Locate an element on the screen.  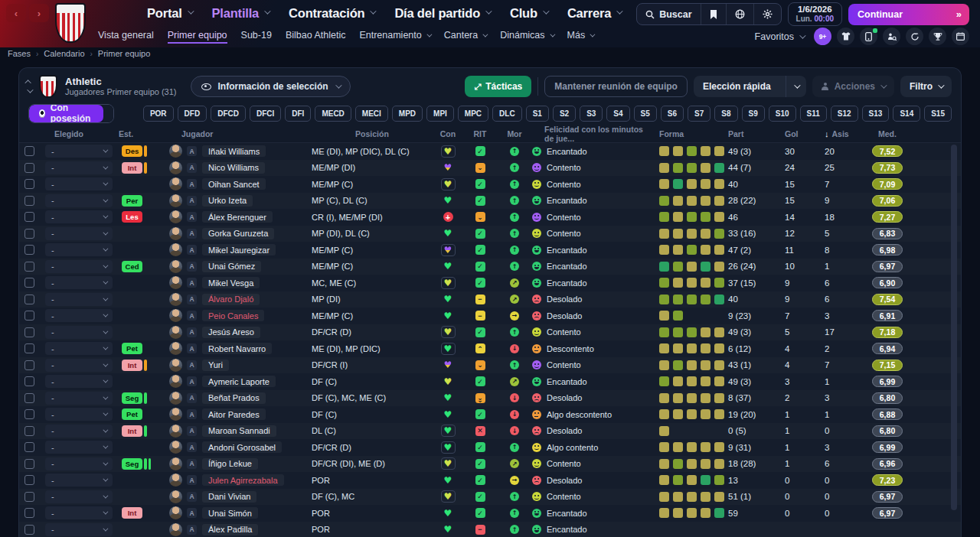
table-row: - A Peio Canales ME/MP (C) ♥ − → Desolad… is located at coordinates (490, 316).